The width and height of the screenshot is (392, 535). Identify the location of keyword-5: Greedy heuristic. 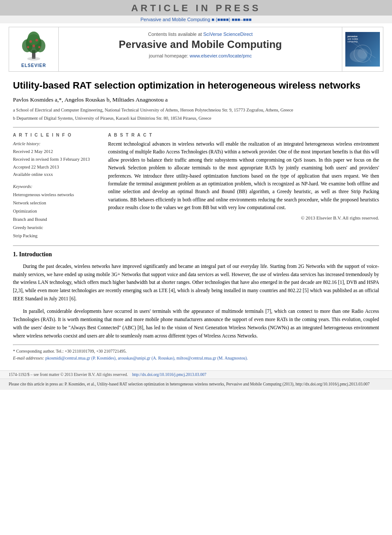
(56, 228).